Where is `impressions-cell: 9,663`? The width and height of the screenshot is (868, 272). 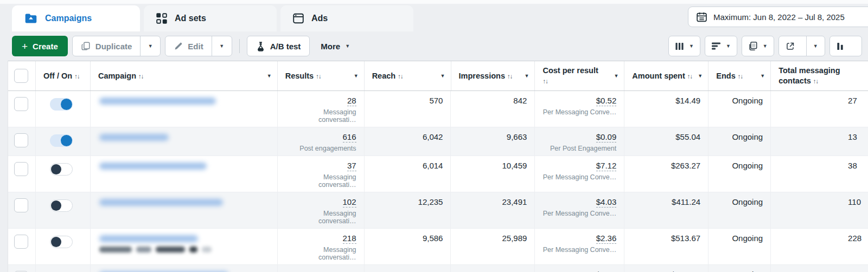
impressions-cell: 9,663 is located at coordinates (493, 141).